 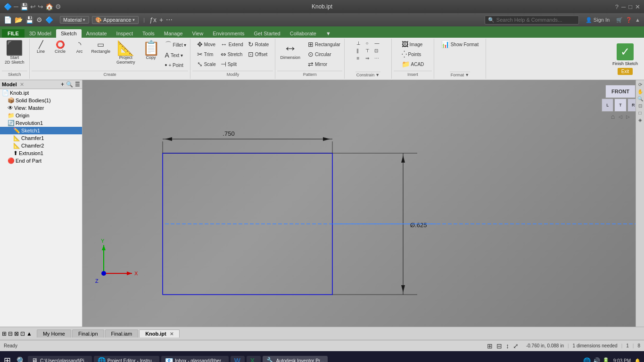 What do you see at coordinates (324, 64) in the screenshot?
I see `mirror-button: ⇄ Mirror` at bounding box center [324, 64].